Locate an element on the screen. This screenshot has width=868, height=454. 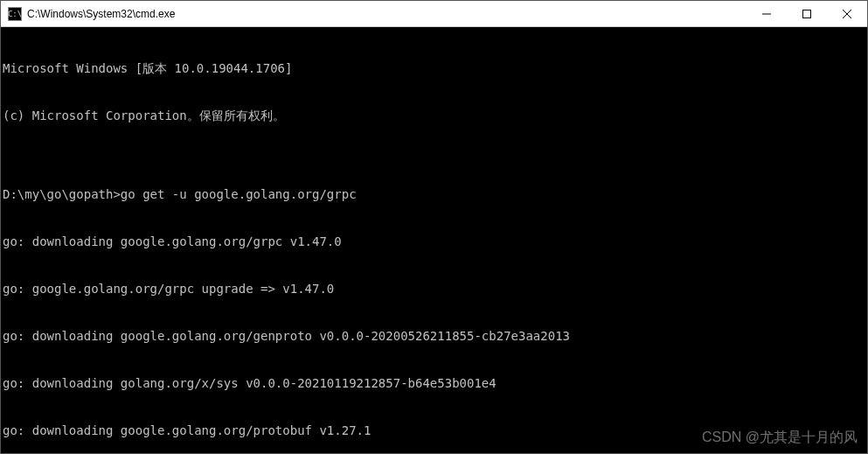
maximize-button is located at coordinates (807, 14).